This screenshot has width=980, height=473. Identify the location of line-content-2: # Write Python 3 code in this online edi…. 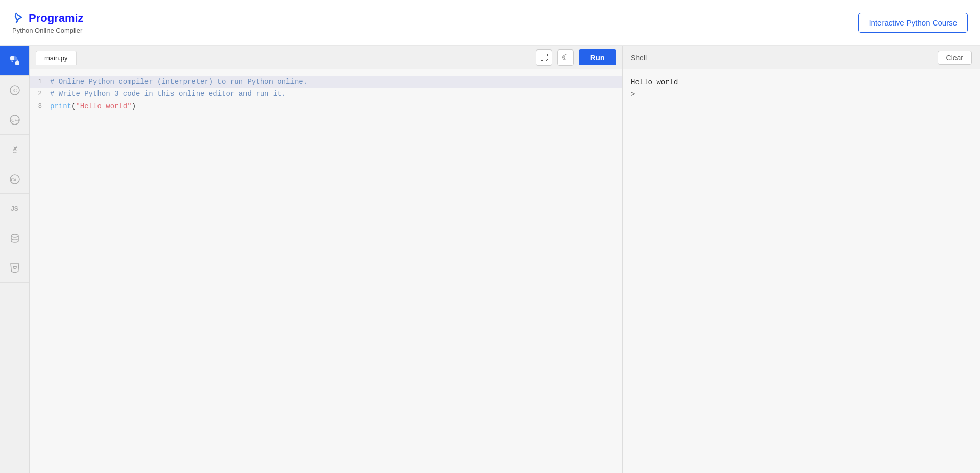
(336, 94).